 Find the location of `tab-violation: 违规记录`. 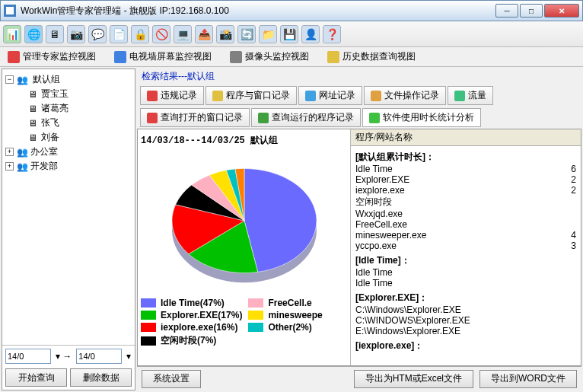

tab-violation: 违规记录 is located at coordinates (172, 96).